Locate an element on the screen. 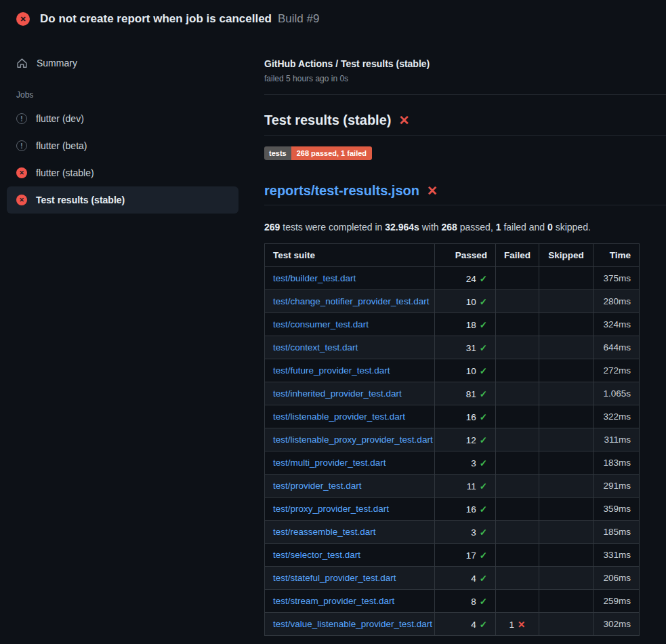  passed-count: 81 is located at coordinates (472, 395).